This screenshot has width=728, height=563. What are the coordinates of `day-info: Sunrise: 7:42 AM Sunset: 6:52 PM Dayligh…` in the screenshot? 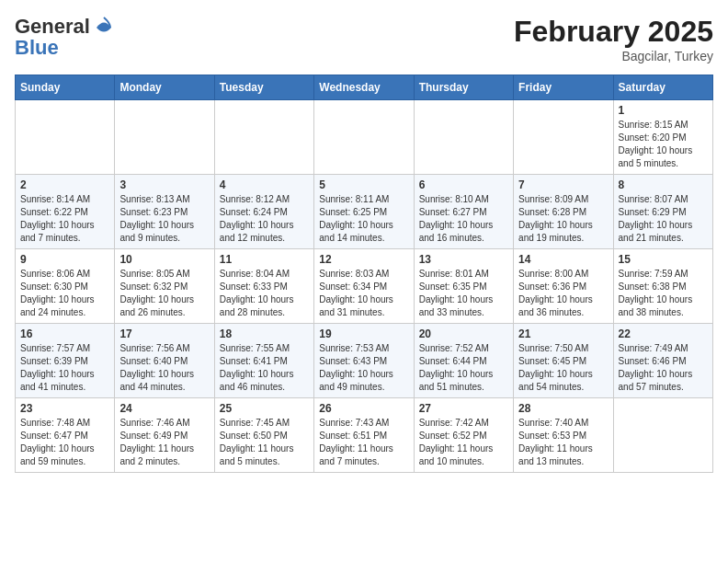 It's located at (463, 442).